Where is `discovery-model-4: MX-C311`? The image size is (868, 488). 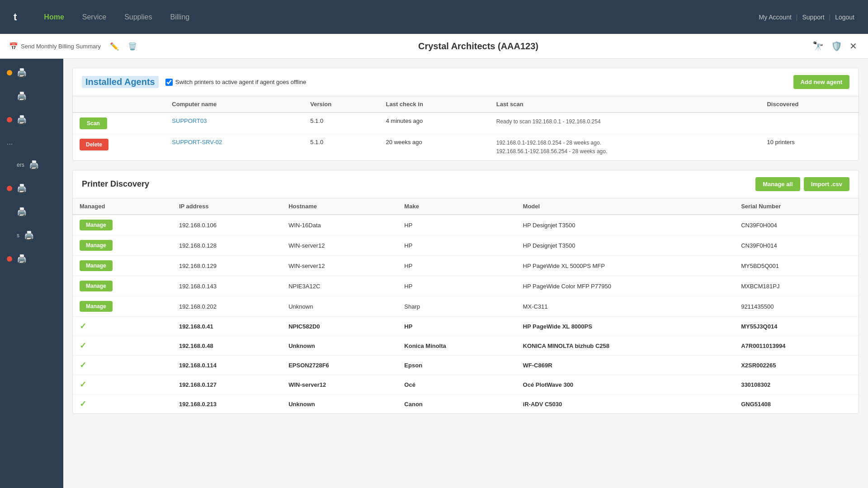 discovery-model-4: MX-C311 is located at coordinates (626, 306).